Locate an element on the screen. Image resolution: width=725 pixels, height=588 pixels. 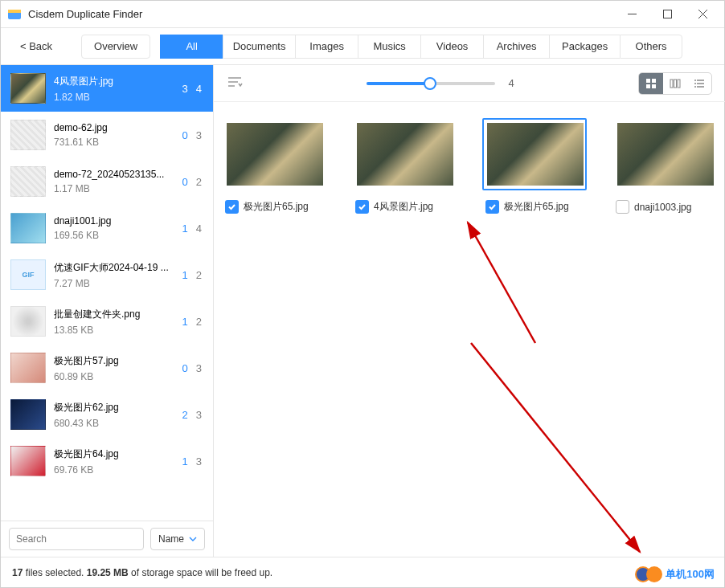
view-columns-button is located at coordinates (675, 84).